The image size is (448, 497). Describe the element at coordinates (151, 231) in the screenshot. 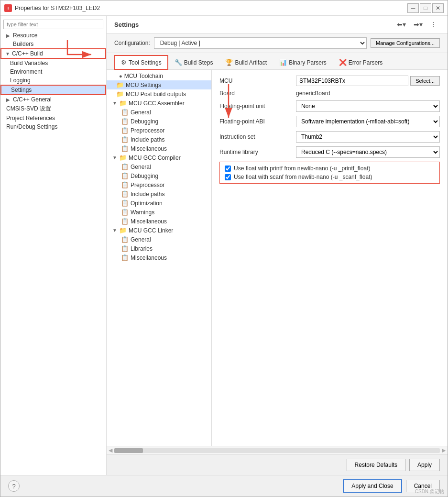

I see `tree-item-label: MCU GCC Linker` at that location.